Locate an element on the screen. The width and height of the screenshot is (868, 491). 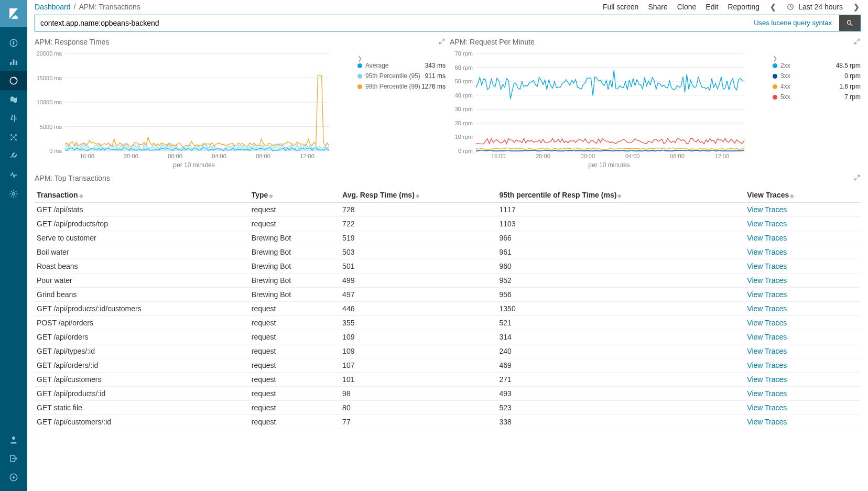
nav-devtools is located at coordinates (14, 156).